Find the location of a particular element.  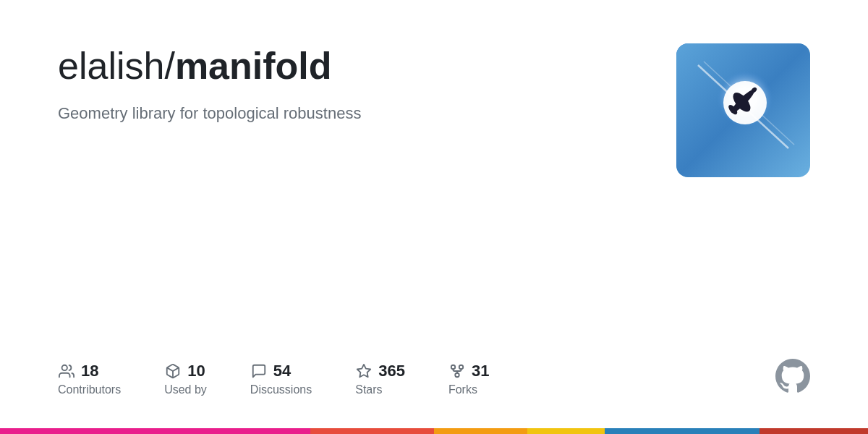

repo-title: elalish/manifold is located at coordinates (353, 66).